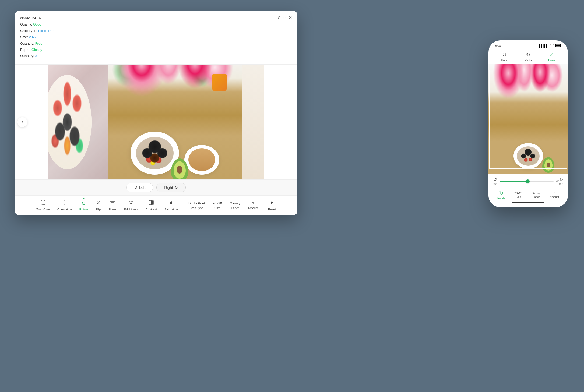 This screenshot has width=584, height=392. What do you see at coordinates (504, 55) in the screenshot?
I see `undo-icon: ↺` at bounding box center [504, 55].